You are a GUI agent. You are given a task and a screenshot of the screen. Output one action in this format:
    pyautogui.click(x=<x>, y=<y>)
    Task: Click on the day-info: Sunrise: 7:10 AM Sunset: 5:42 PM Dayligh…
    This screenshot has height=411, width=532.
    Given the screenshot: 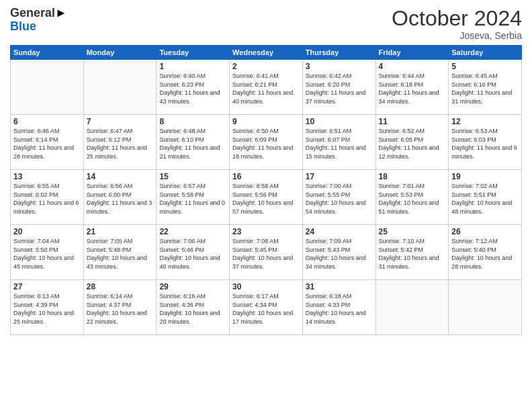 What is the action you would take?
    pyautogui.click(x=412, y=254)
    